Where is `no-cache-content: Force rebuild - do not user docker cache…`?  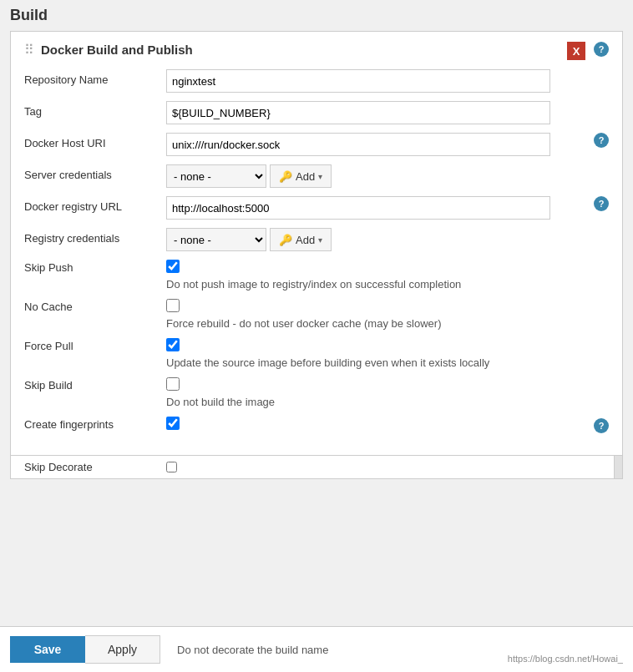
no-cache-content: Force rebuild - do not user docker cache… is located at coordinates (387, 314).